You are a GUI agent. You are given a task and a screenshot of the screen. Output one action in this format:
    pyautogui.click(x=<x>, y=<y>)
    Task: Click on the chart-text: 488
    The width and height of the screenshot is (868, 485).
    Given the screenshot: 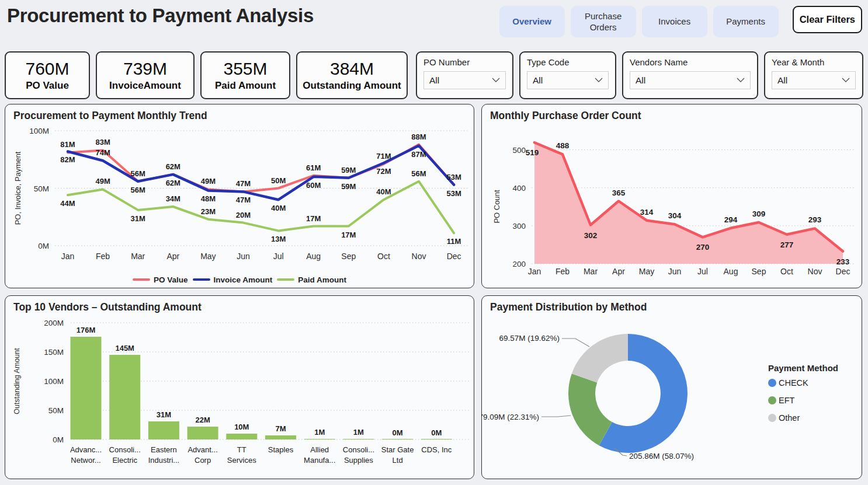 What is the action you would take?
    pyautogui.click(x=563, y=146)
    